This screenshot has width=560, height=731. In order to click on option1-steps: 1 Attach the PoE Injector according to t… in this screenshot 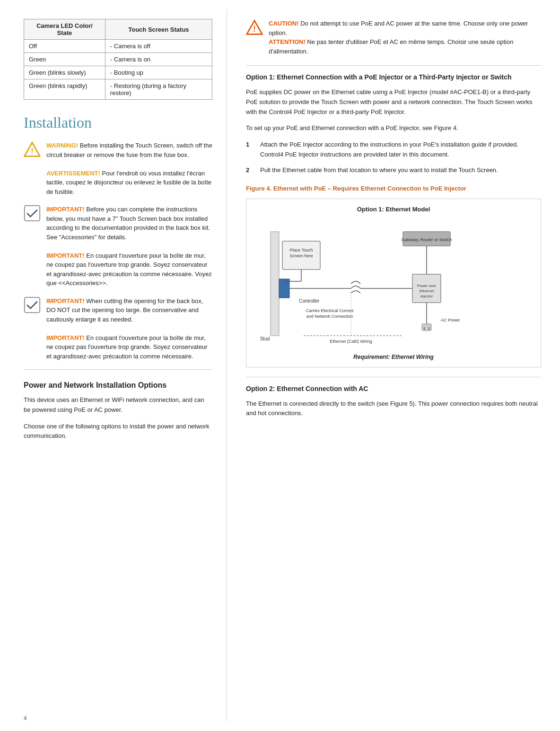, I will do `click(394, 157)`.